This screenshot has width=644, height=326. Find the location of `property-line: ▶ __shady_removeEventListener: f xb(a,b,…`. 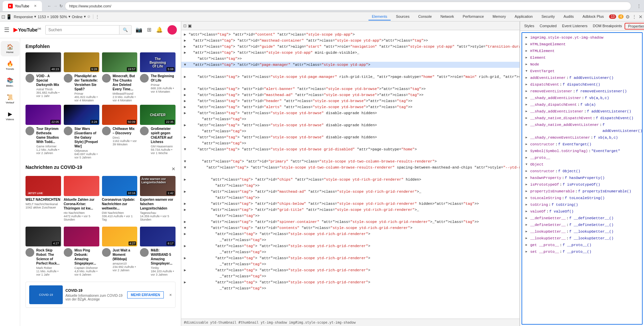

property-line: ▶ __shady_removeEventListener: f xb(a,b,… is located at coordinates (582, 138).